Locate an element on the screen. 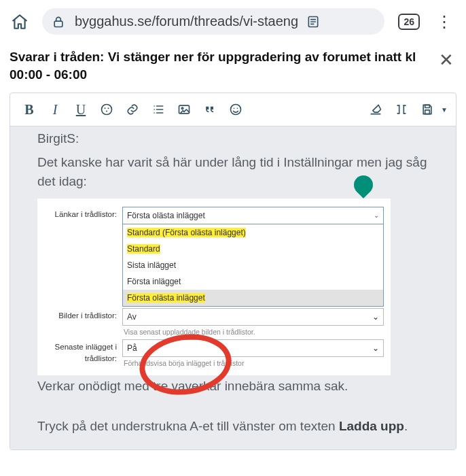 Image resolution: width=466 pixels, height=476 pixels. reply-title: Svarar i tråden: Vi stänger ner för uppg… is located at coordinates (219, 65).